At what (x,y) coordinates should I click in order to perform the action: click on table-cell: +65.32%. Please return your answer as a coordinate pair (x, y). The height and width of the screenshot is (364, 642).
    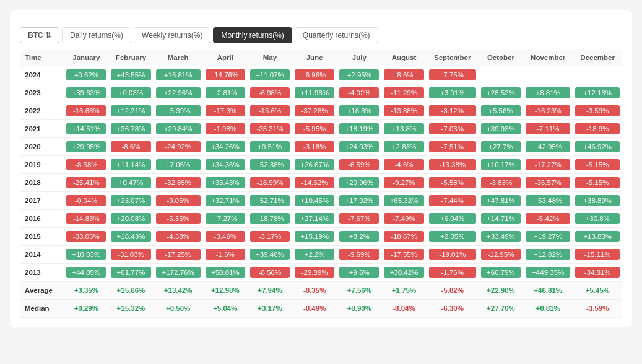
    Looking at the image, I should click on (404, 201).